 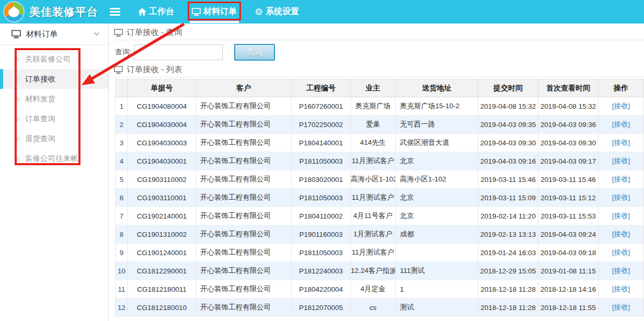 I want to click on cell-first_view_time: 2019-03-11 15:12, so click(x=569, y=198).